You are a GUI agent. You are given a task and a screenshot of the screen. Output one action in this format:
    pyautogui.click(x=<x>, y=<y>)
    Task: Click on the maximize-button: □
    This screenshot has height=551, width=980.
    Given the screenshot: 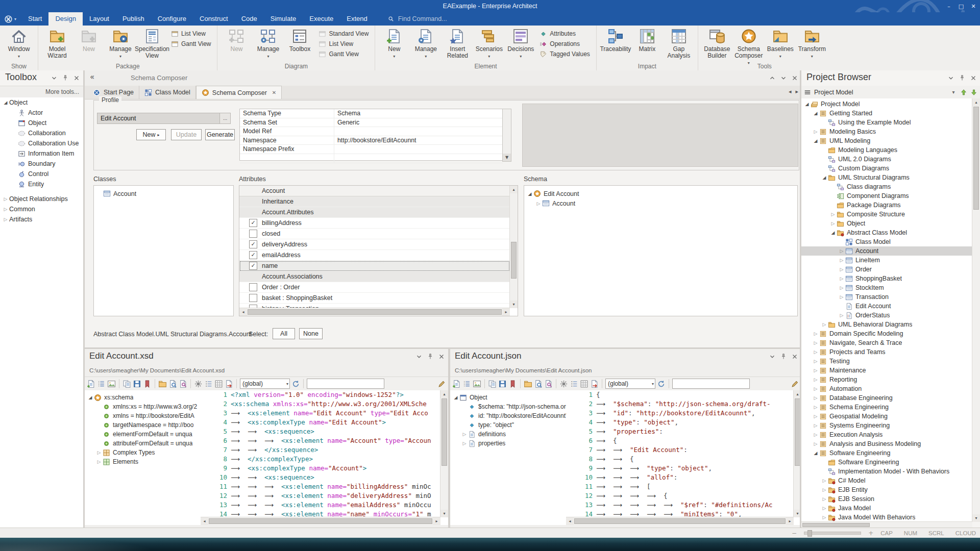 What is the action you would take?
    pyautogui.click(x=961, y=6)
    